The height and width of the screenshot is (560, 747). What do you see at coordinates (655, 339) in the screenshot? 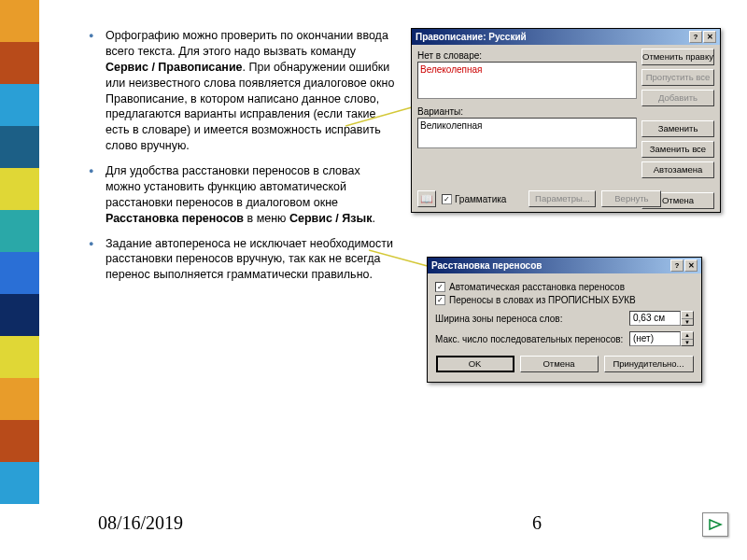
I see `max-hyphens-input: (нет)` at bounding box center [655, 339].